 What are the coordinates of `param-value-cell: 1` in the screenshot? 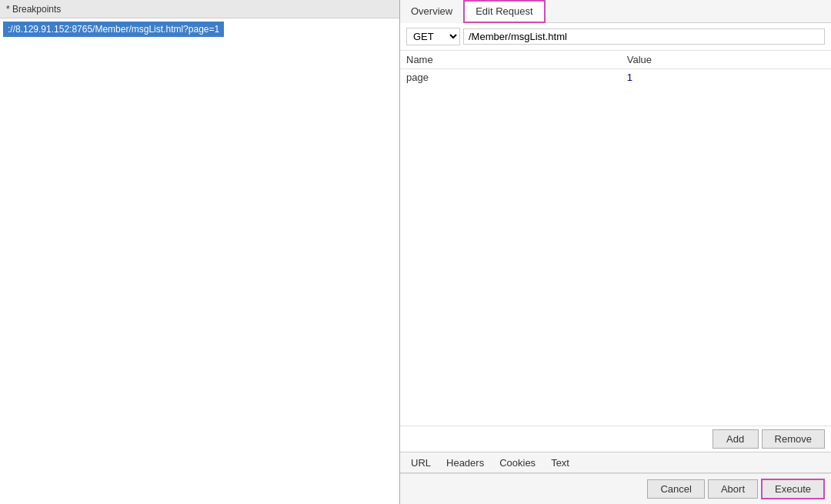 It's located at (726, 78).